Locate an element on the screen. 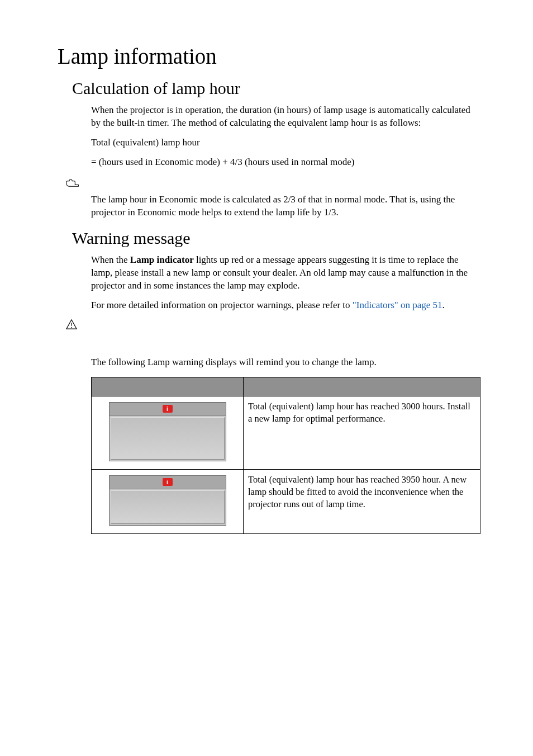 This screenshot has height=756, width=533. refer-text-pre: For more detailed information on project… is located at coordinates (222, 305).